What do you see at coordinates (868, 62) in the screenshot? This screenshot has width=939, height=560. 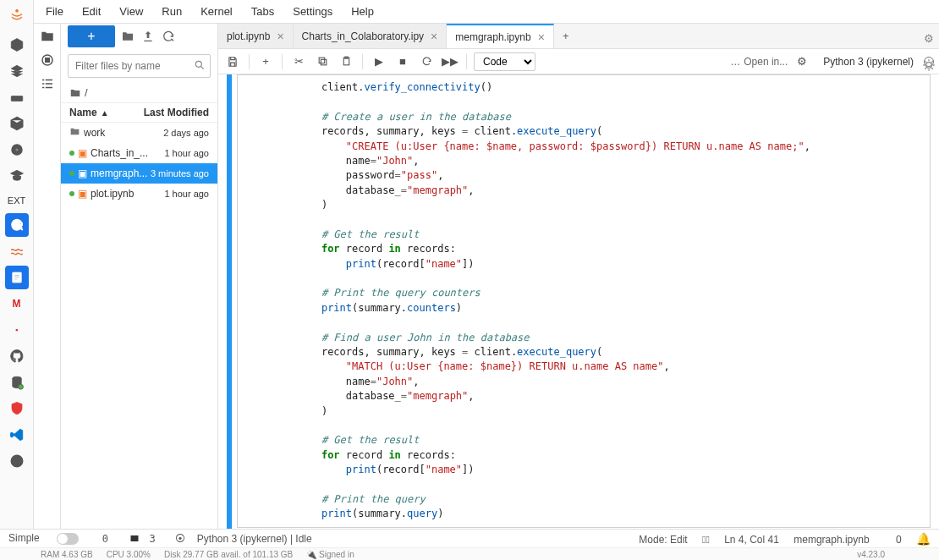 I see `kernel-name: Python 3 (ipykernel)` at bounding box center [868, 62].